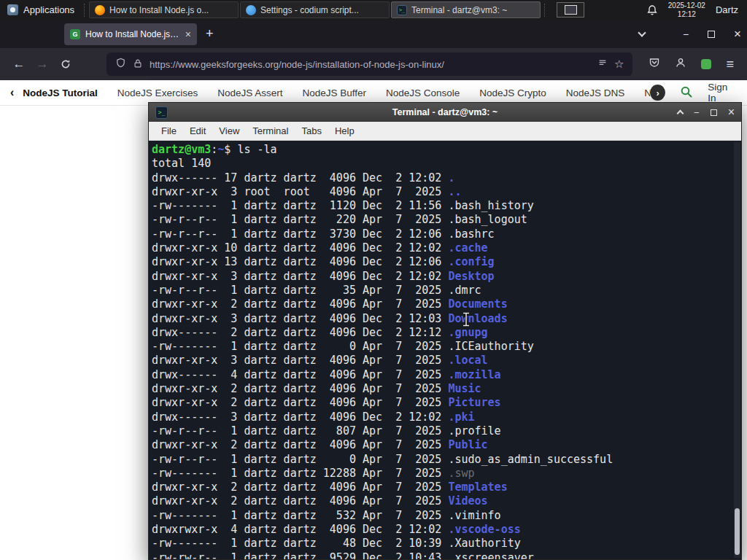  I want to click on file-attributes: -rw------- 1 dartz dartz 12288 Apr 7 202…, so click(300, 473).